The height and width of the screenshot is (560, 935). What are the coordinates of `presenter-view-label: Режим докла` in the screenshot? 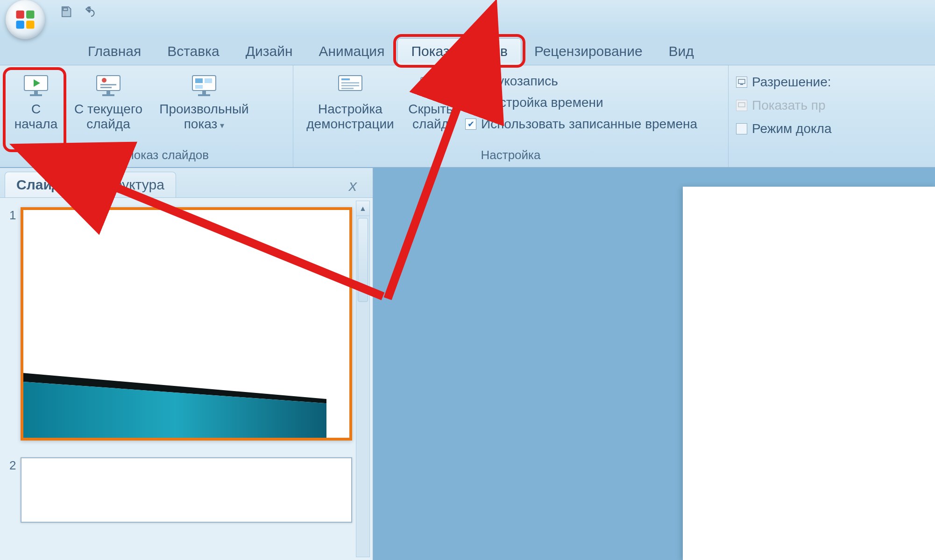 It's located at (792, 129).